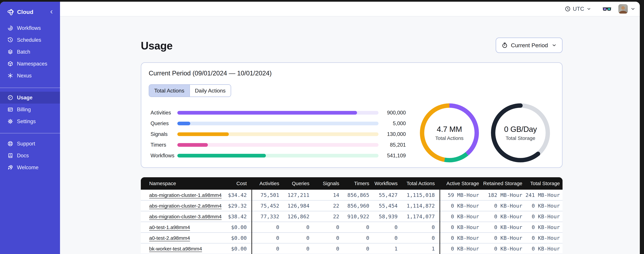 The height and width of the screenshot is (254, 644). Describe the element at coordinates (210, 90) in the screenshot. I see `tab-daily-actions: Daily Actions` at that location.